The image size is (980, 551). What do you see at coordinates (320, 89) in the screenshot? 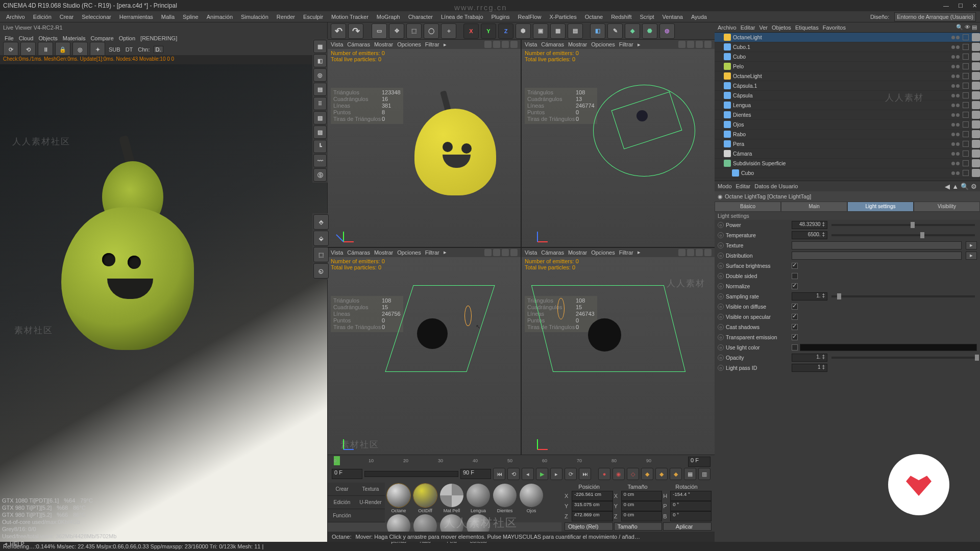
I see `workplane-icon: ▤` at bounding box center [320, 89].